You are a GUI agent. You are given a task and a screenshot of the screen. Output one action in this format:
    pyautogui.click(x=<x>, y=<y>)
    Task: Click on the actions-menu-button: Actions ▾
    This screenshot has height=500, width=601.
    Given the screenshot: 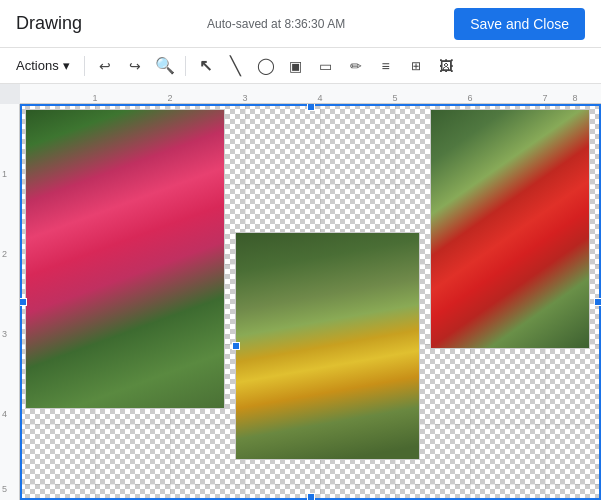 What is the action you would take?
    pyautogui.click(x=43, y=66)
    